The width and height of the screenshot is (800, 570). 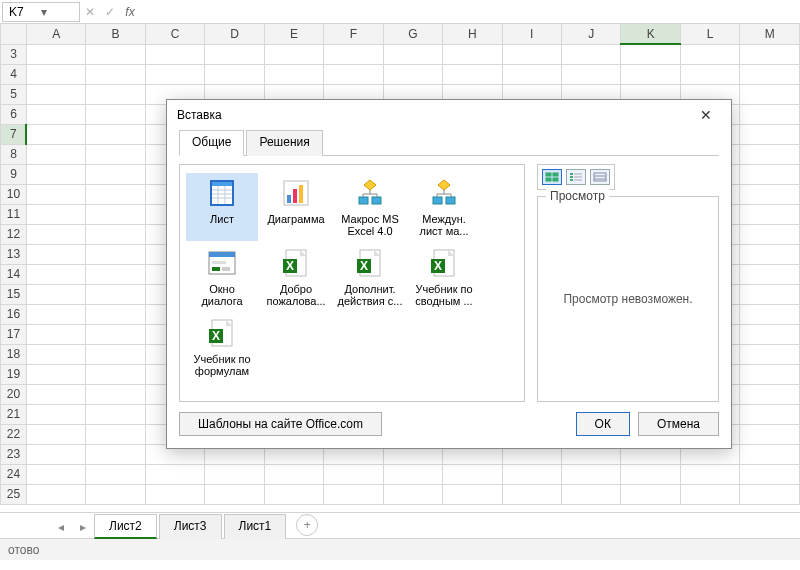 I want to click on template-formulas: X Учебник по формулам, so click(x=222, y=347).